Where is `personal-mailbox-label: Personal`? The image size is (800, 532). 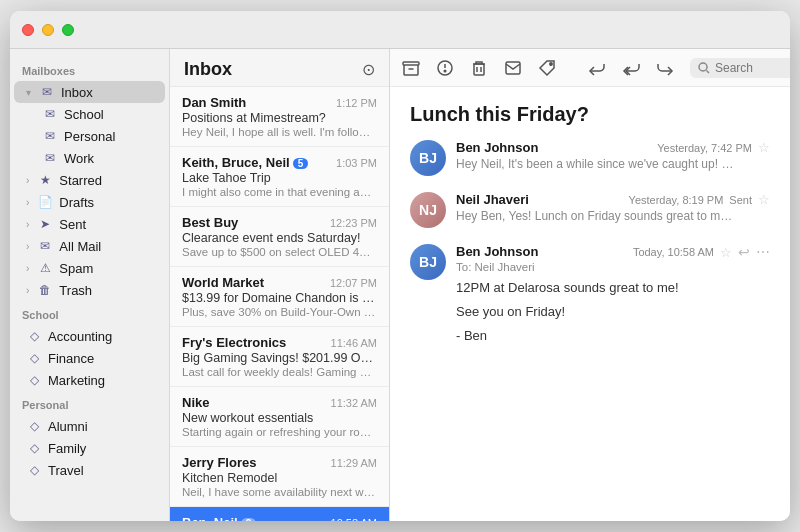
personal-mailbox-label: Personal is located at coordinates (90, 136).